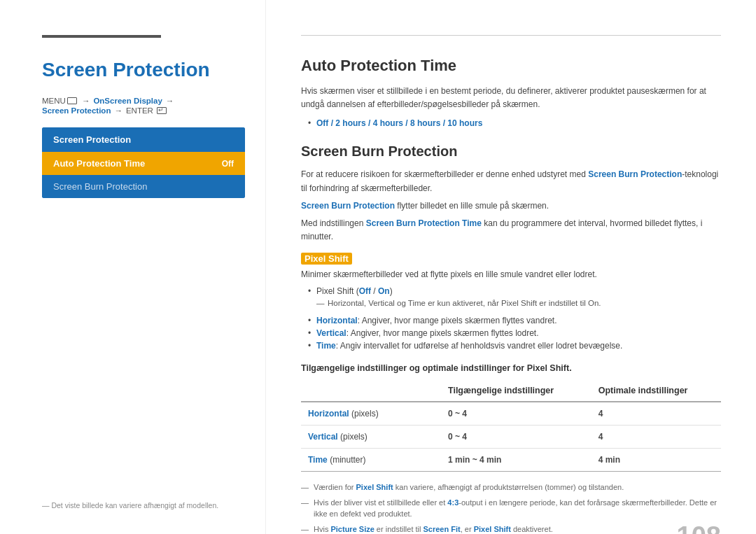 The width and height of the screenshot is (756, 534). What do you see at coordinates (329, 414) in the screenshot?
I see `horizontal-label: Horizontal` at bounding box center [329, 414].